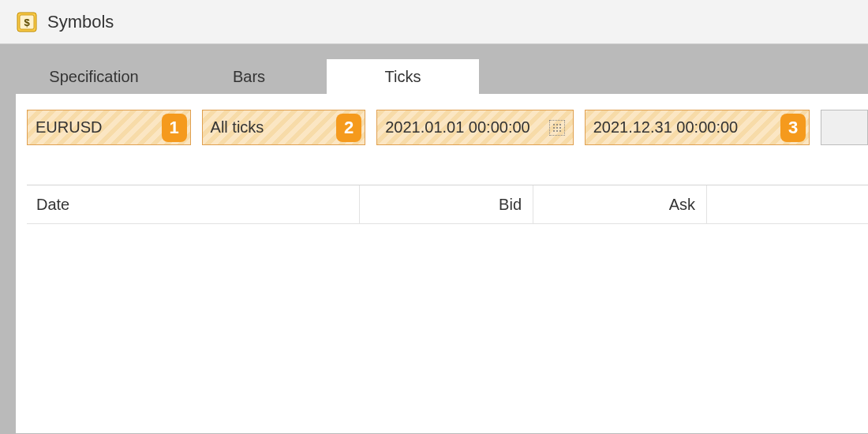 This screenshot has width=868, height=434. What do you see at coordinates (284, 128) in the screenshot?
I see `tick-type-selector: All ticks 2` at bounding box center [284, 128].